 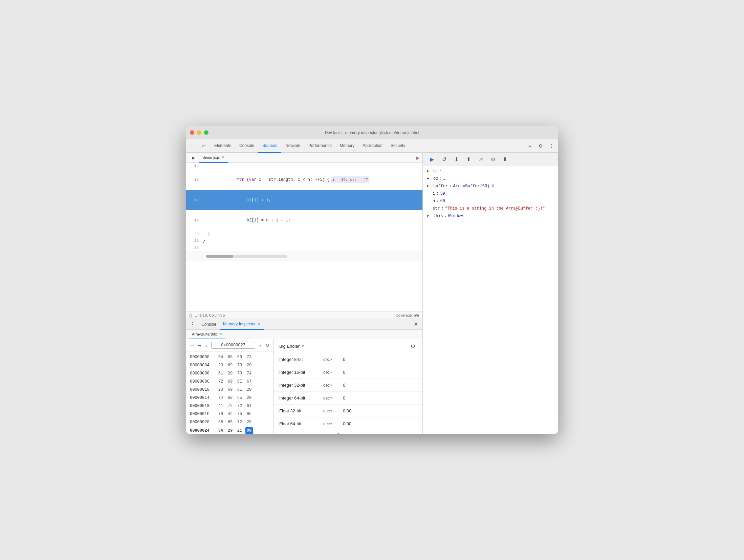 I want to click on tab-security: Security, so click(x=398, y=146).